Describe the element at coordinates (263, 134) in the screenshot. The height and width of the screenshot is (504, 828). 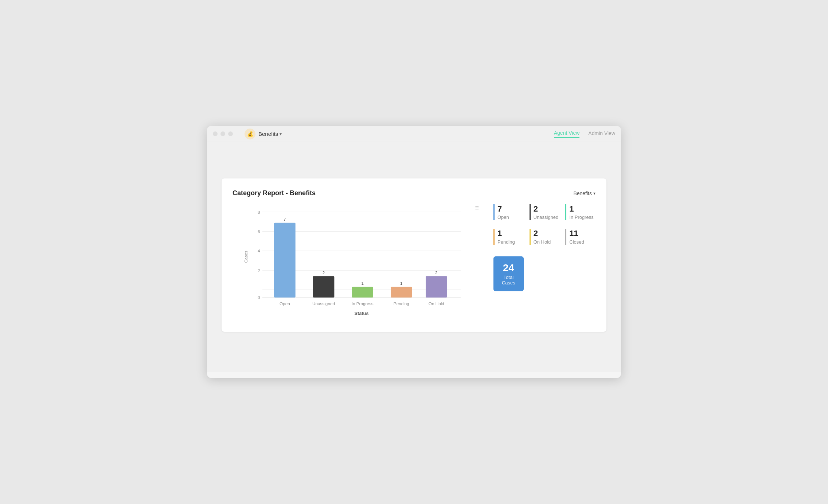
I see `app-logo-area: 💰 Benefits ▾` at that location.